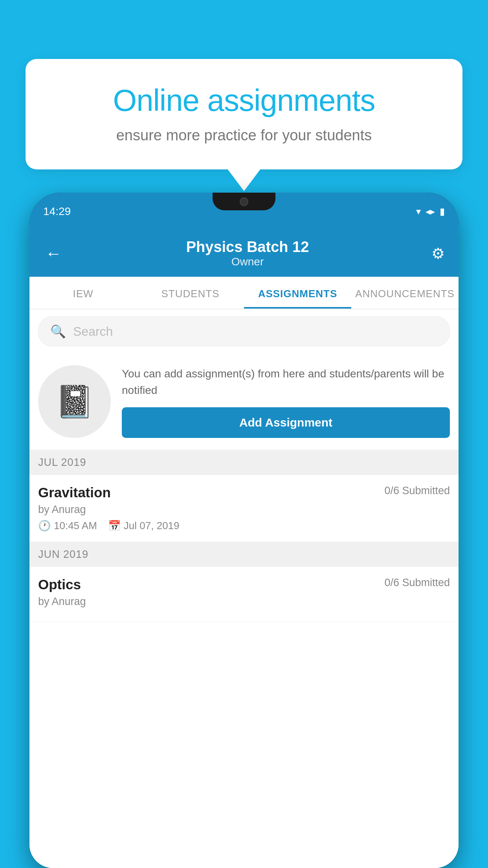 The height and width of the screenshot is (868, 488). I want to click on optics-submitted: 0/6 Submitted, so click(417, 583).